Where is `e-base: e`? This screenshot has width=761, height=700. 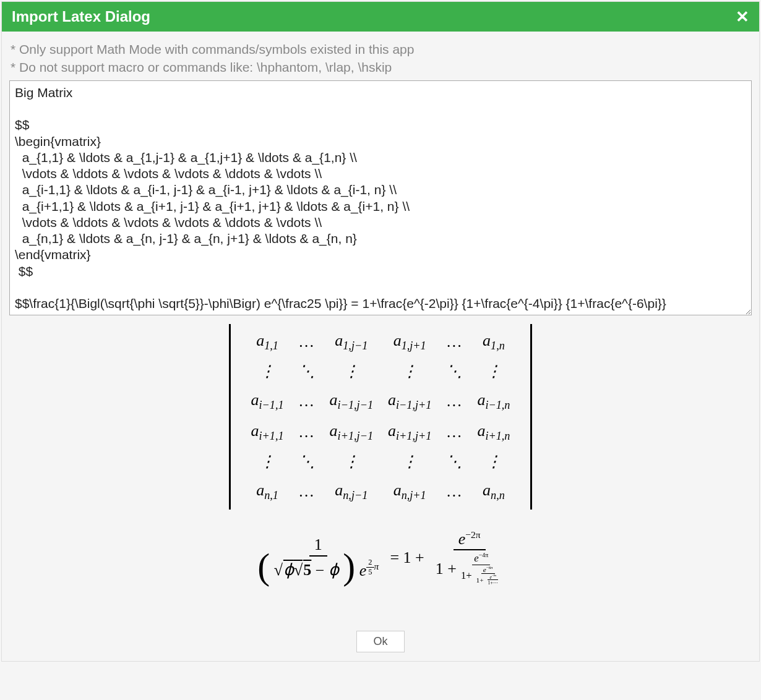 e-base: e is located at coordinates (363, 570).